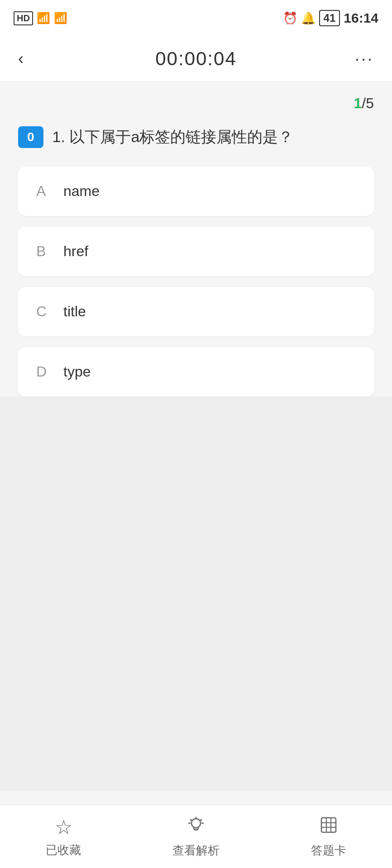 The width and height of the screenshot is (392, 868). I want to click on battery-level: 41, so click(330, 18).